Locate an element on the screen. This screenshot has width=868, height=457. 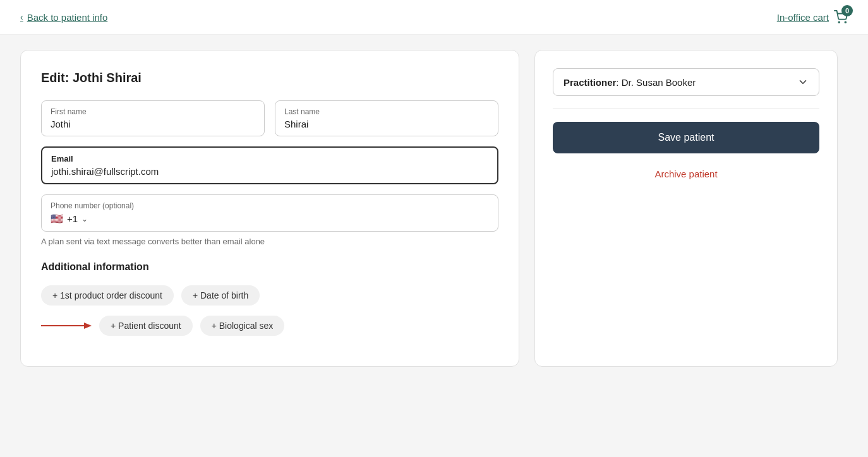
archive-patient-button: Archive patient is located at coordinates (686, 174).